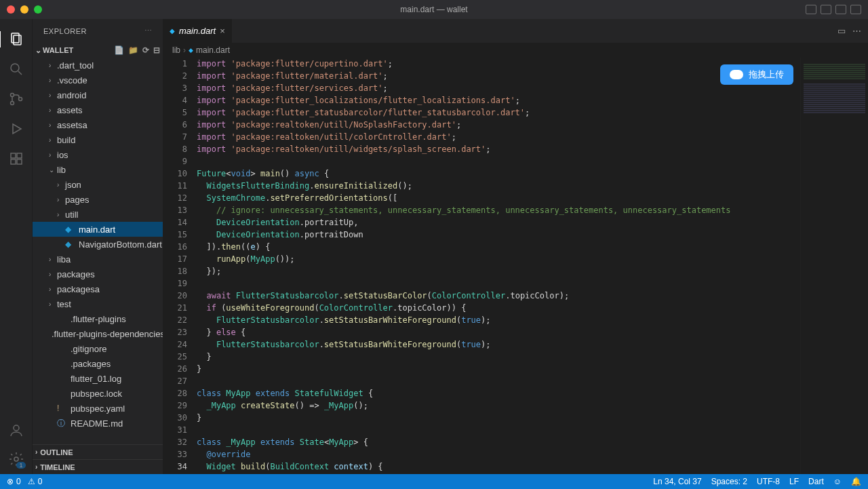 The width and height of the screenshot is (868, 489). What do you see at coordinates (811, 9) in the screenshot?
I see `toggle-panel-icon` at bounding box center [811, 9].